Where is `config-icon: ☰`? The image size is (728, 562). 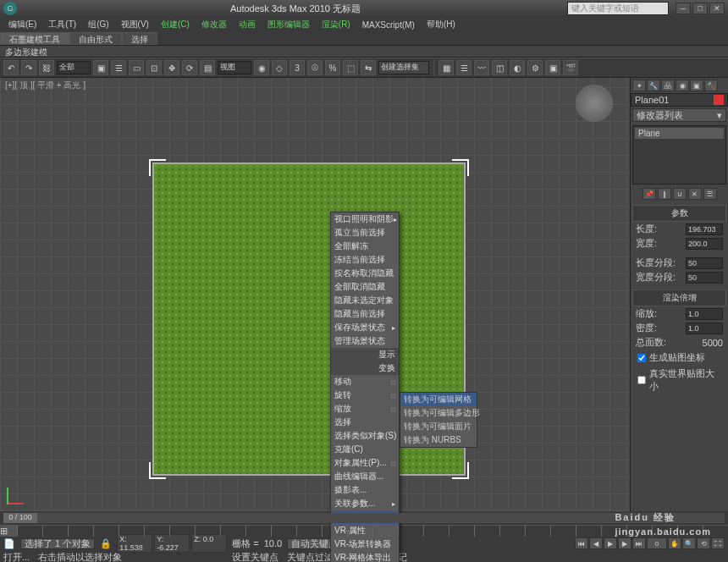
config-icon: ☰ is located at coordinates (710, 194).